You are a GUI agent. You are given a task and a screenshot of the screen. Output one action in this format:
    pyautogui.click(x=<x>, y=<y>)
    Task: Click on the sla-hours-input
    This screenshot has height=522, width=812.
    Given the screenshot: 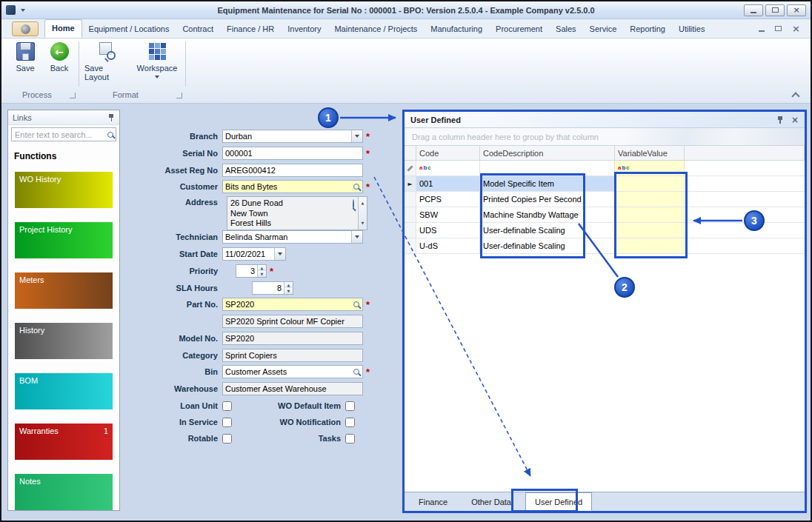 What is the action you would take?
    pyautogui.click(x=268, y=288)
    